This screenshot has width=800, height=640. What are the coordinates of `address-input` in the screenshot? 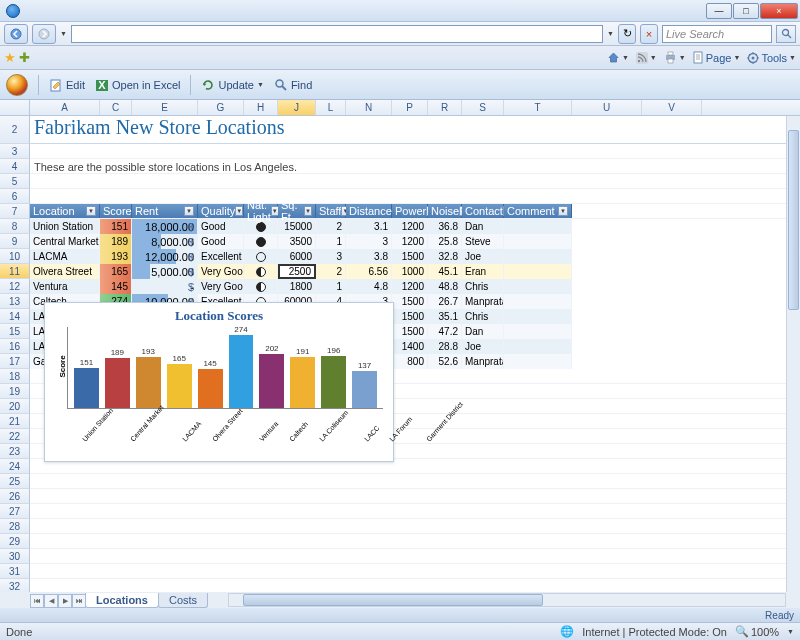 It's located at (337, 34).